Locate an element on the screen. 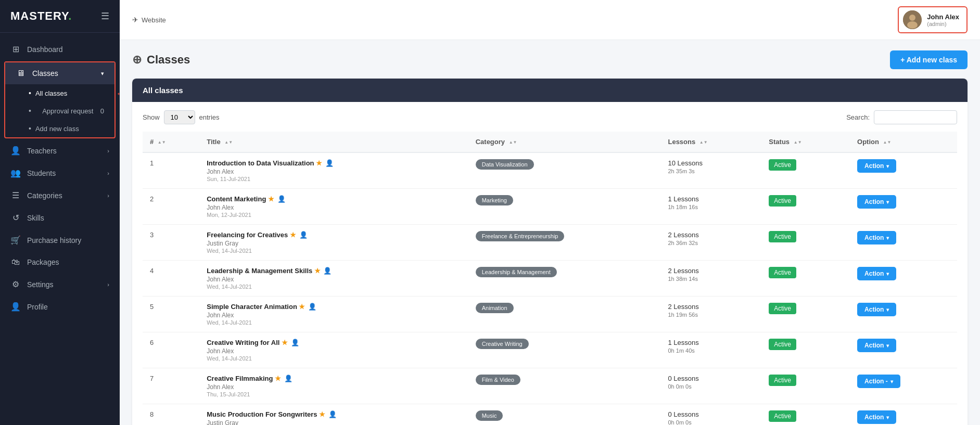  cell-lessons: 2 Lessons 1h 19m 56s is located at coordinates (711, 314).